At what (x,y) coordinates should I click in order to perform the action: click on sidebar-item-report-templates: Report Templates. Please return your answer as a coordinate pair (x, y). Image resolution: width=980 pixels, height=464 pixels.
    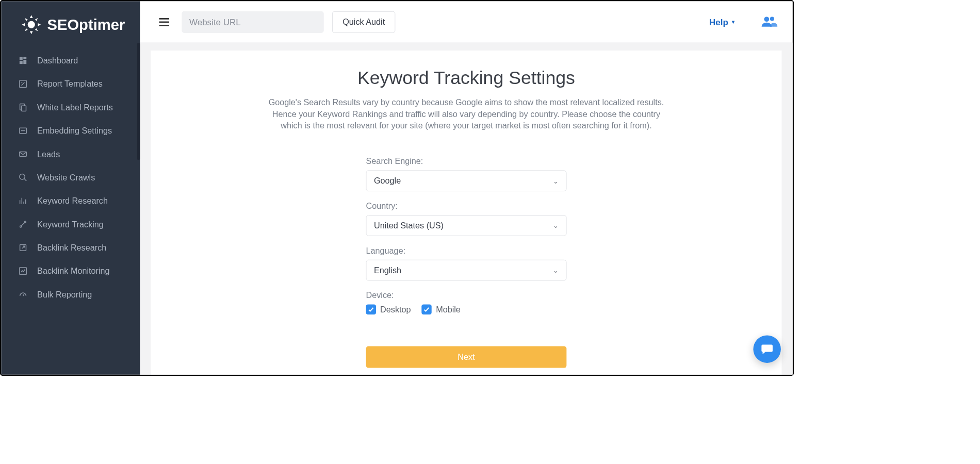
    Looking at the image, I should click on (70, 84).